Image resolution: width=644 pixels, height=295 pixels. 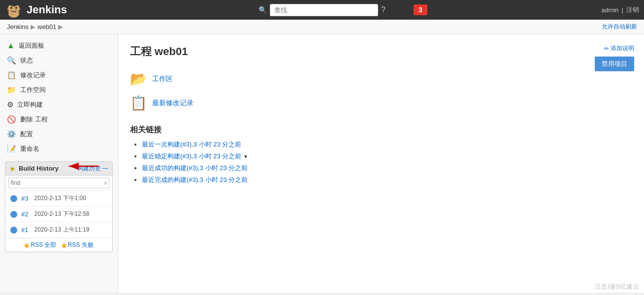 I want to click on sidebar-item-back: ▲ 返回面板, so click(x=59, y=46).